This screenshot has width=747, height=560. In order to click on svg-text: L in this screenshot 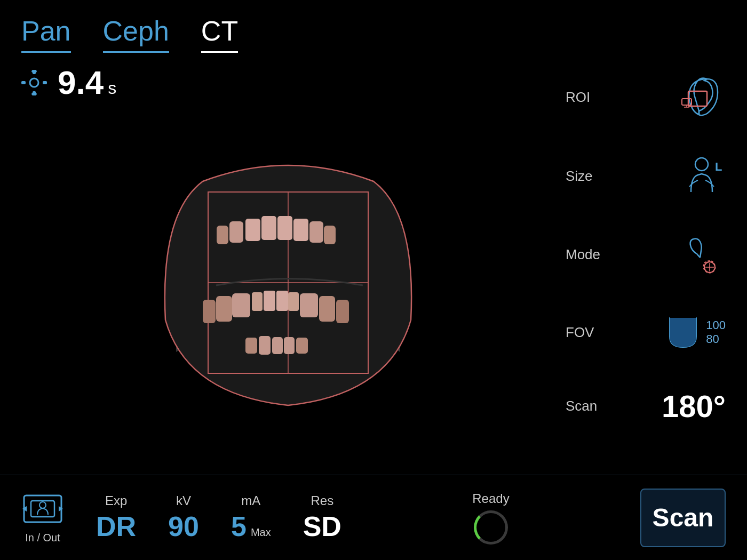, I will do `click(718, 166)`.